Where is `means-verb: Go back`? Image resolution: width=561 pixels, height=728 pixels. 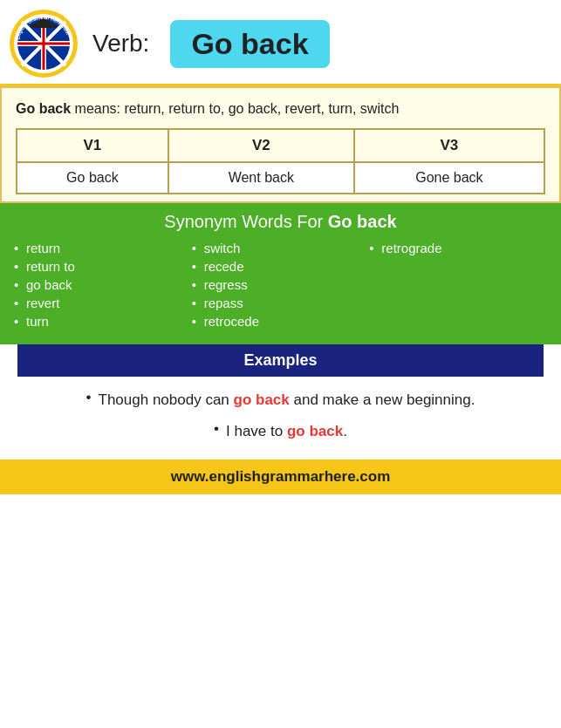
means-verb: Go back is located at coordinates (44, 108).